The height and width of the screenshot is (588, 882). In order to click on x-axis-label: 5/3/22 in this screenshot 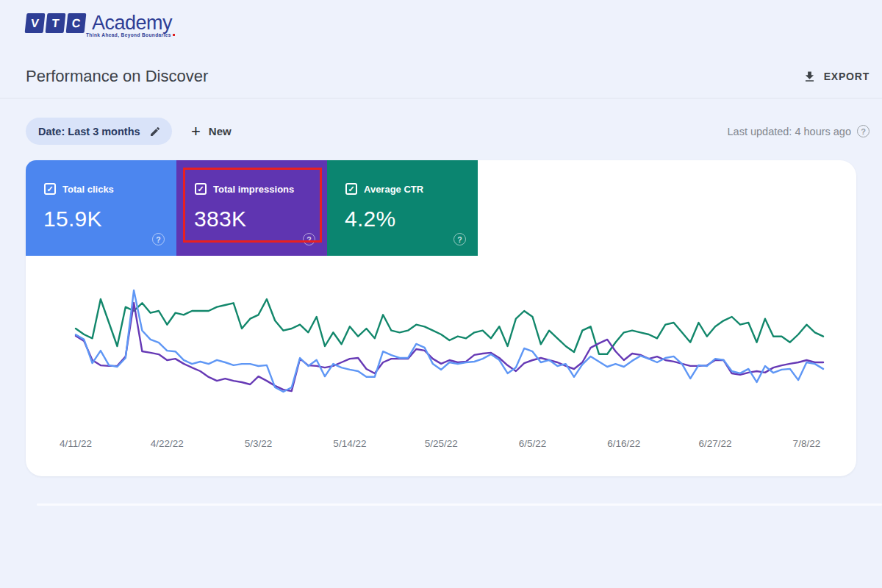, I will do `click(259, 444)`.